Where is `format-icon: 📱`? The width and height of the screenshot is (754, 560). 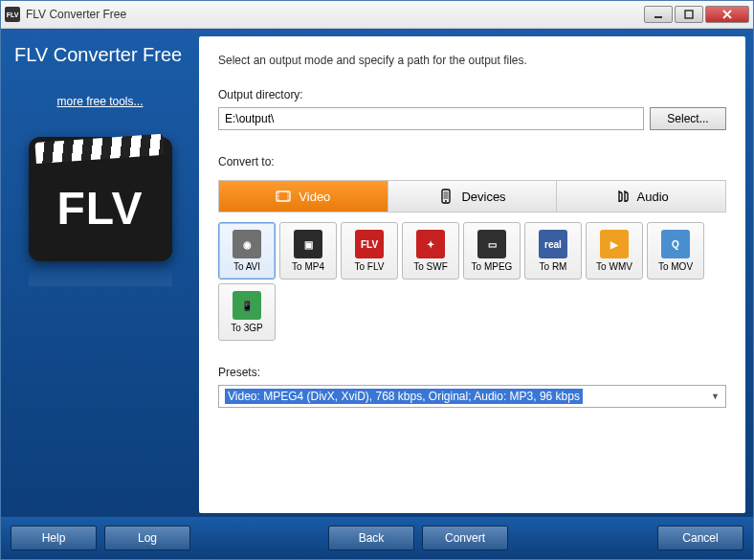
format-icon: 📱 is located at coordinates (247, 305).